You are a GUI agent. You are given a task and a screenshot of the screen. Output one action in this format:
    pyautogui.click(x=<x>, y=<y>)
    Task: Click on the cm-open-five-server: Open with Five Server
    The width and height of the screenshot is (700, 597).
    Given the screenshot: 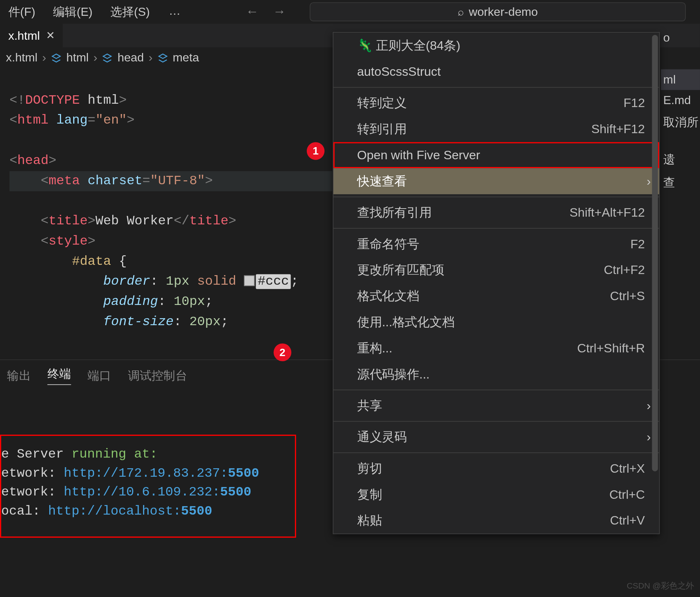 What is the action you would take?
    pyautogui.click(x=496, y=155)
    